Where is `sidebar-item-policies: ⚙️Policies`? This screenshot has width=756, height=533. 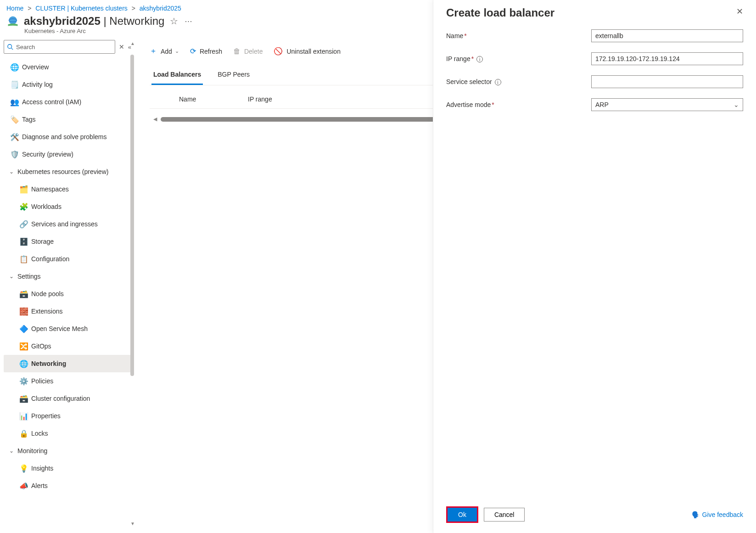
sidebar-item-policies: ⚙️Policies is located at coordinates (67, 381).